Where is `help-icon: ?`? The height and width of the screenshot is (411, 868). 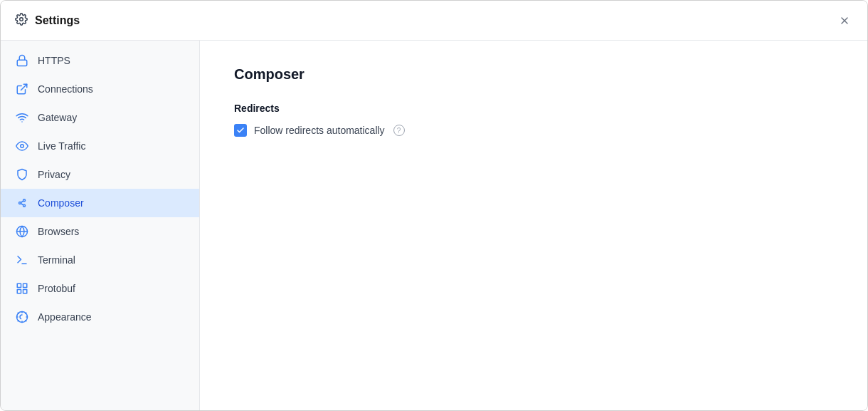 help-icon: ? is located at coordinates (399, 130).